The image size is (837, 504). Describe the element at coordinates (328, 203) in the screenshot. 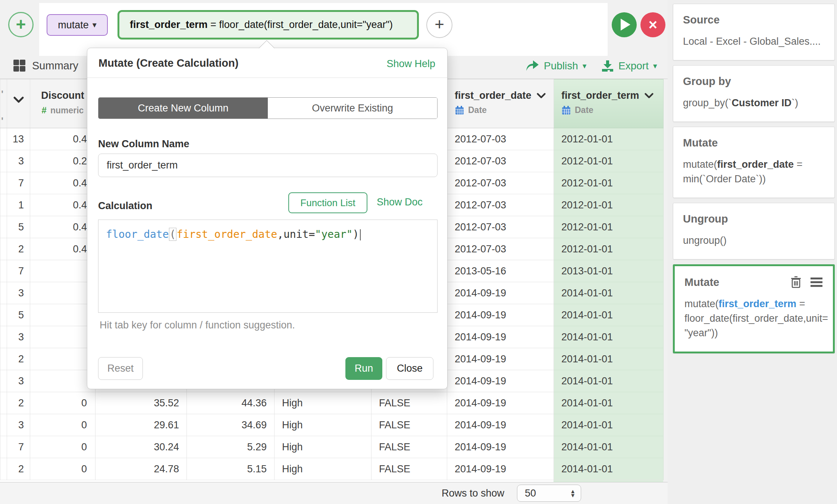

I see `function-list-button: Function List` at that location.